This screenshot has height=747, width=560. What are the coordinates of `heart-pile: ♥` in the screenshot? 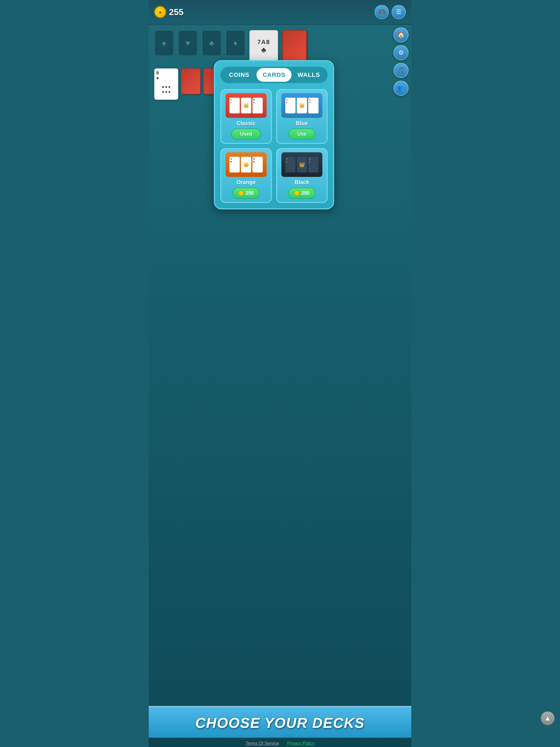 It's located at (188, 43).